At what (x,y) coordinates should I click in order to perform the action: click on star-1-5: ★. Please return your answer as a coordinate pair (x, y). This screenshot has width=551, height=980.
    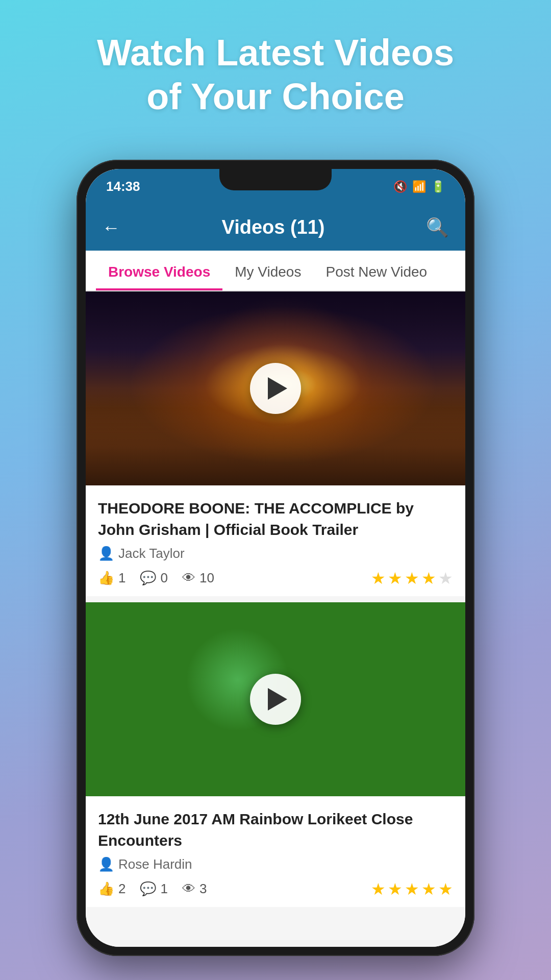
    Looking at the image, I should click on (446, 578).